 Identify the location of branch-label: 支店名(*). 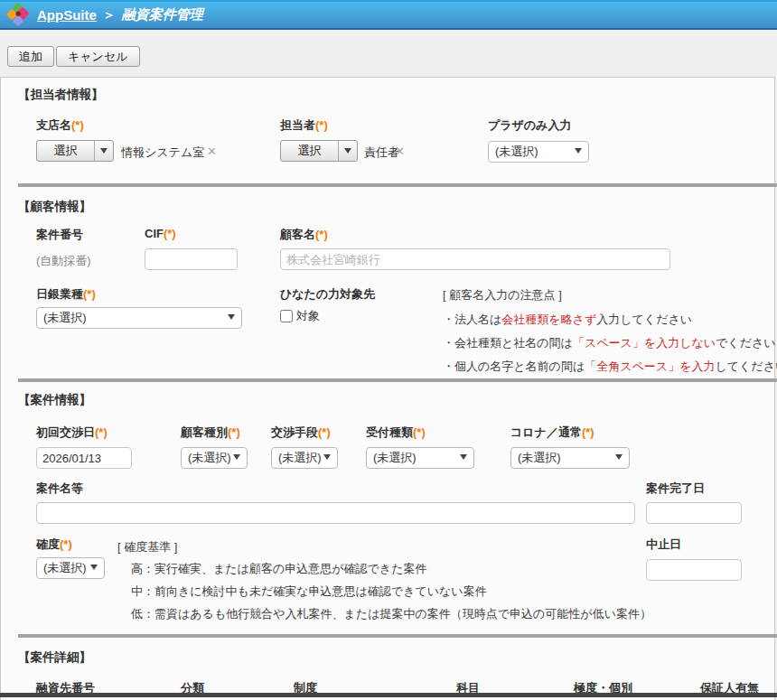
(60, 126).